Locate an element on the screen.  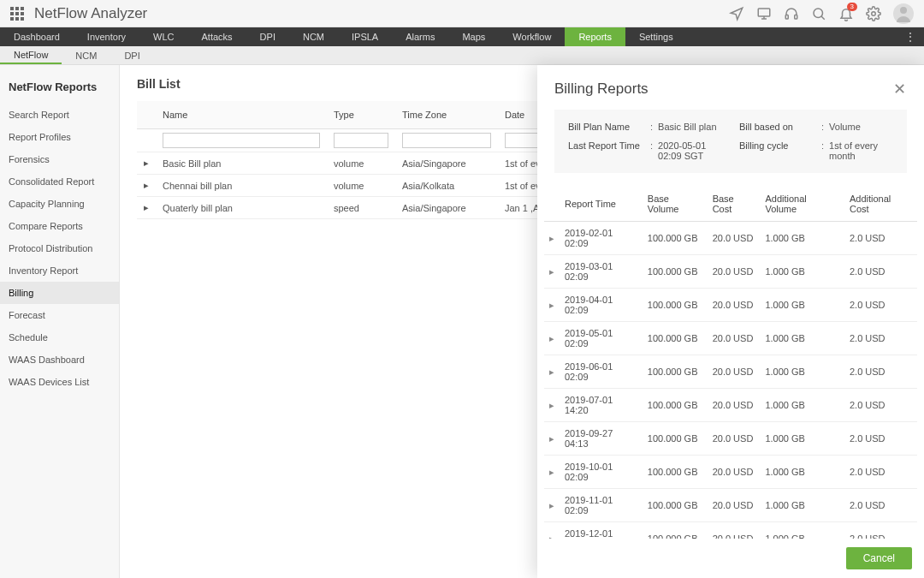
navigate-icon is located at coordinates (737, 14).